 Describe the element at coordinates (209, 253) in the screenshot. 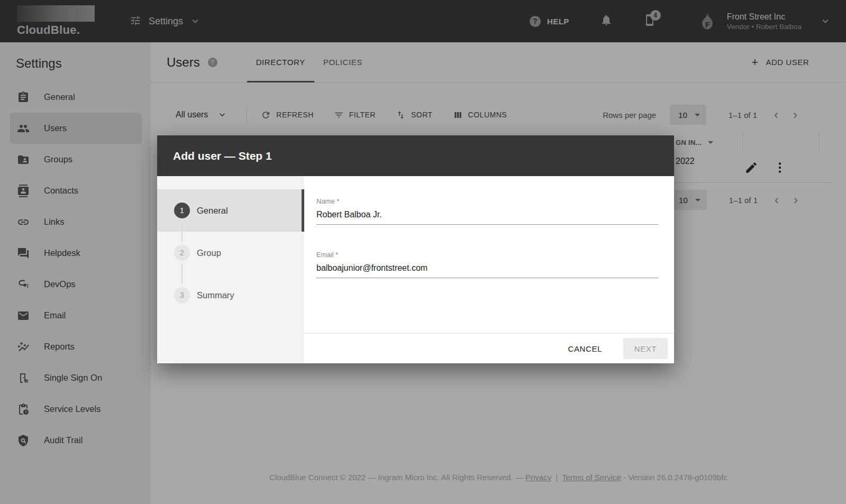

I see `step-label: Group` at that location.